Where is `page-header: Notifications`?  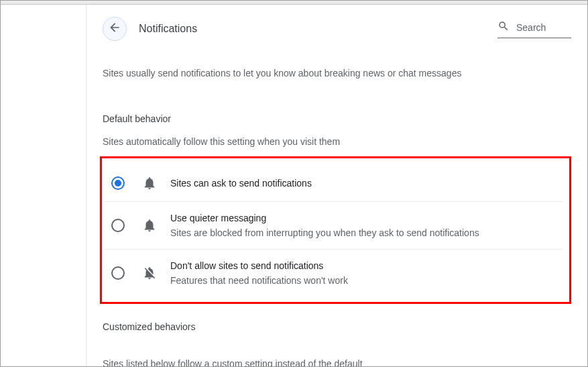
page-header: Notifications is located at coordinates (337, 29).